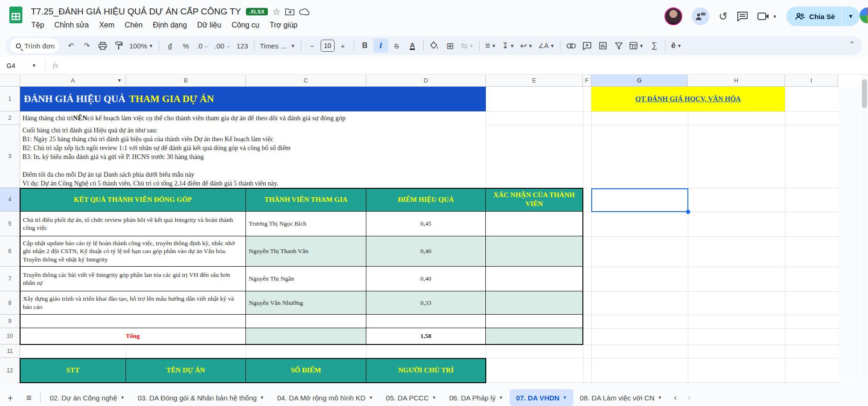  Describe the element at coordinates (639, 81) in the screenshot. I see `column-header-g: G` at that location.